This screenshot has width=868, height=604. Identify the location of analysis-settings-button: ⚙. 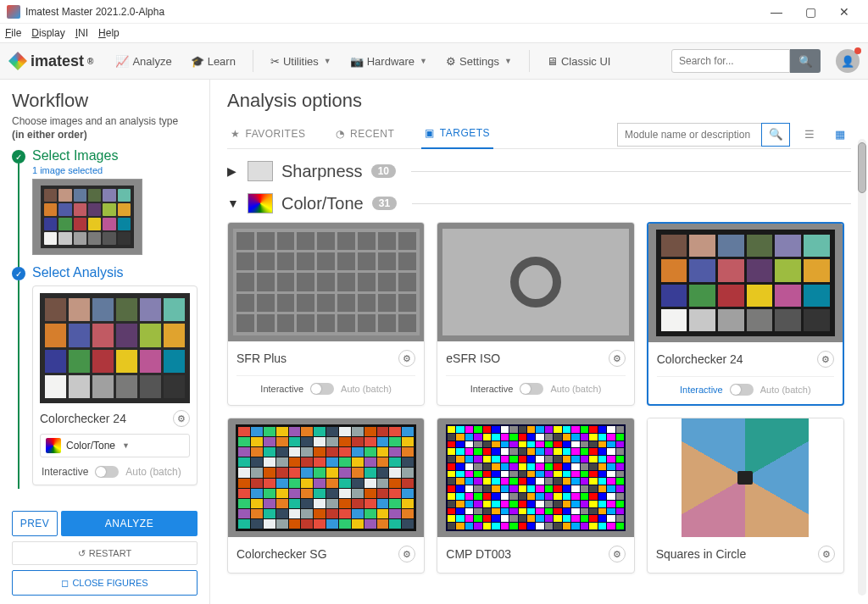
(181, 418).